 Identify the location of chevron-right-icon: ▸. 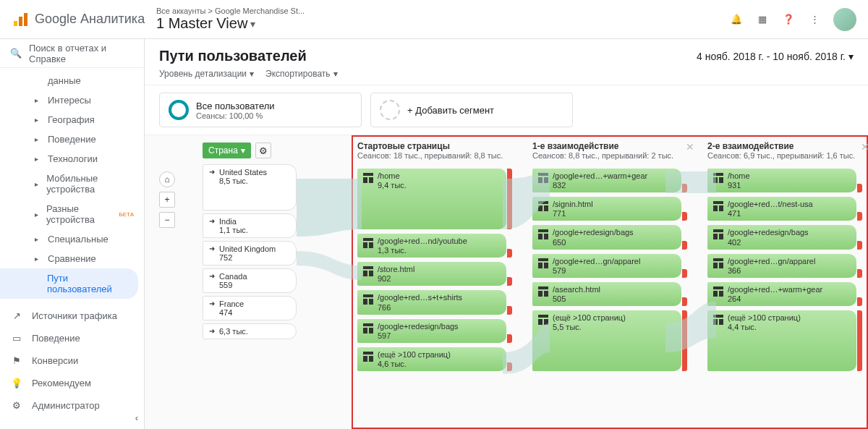
(39, 239).